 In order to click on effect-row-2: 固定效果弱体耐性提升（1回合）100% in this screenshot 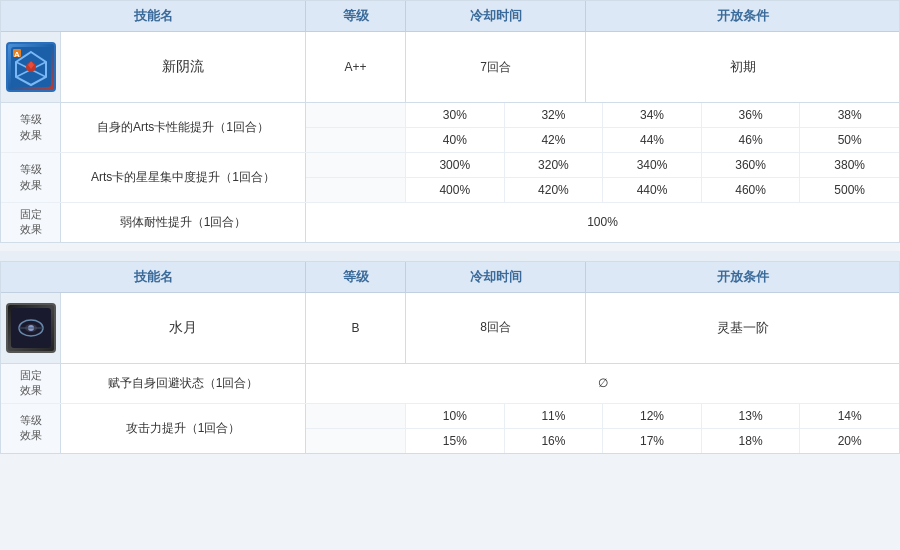, I will do `click(450, 222)`.